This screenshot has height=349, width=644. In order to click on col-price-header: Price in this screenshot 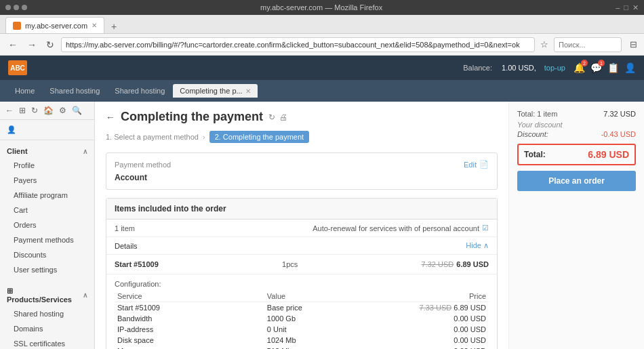, I will do `click(442, 297)`.